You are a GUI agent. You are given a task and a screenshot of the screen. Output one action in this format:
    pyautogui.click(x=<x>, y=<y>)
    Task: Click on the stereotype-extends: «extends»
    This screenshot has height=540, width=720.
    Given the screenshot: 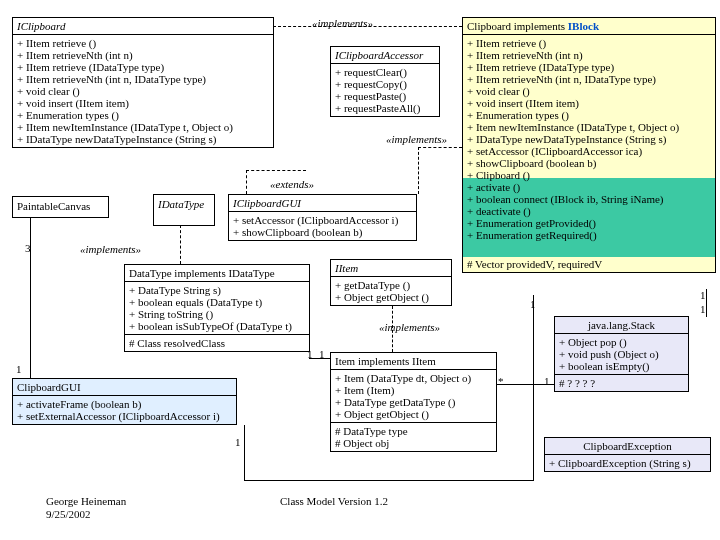 What is the action you would take?
    pyautogui.click(x=292, y=184)
    